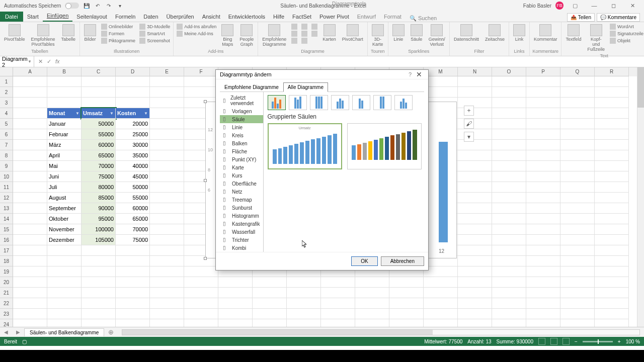 The height and width of the screenshot is (362, 644). I want to click on cell: August, so click(64, 198).